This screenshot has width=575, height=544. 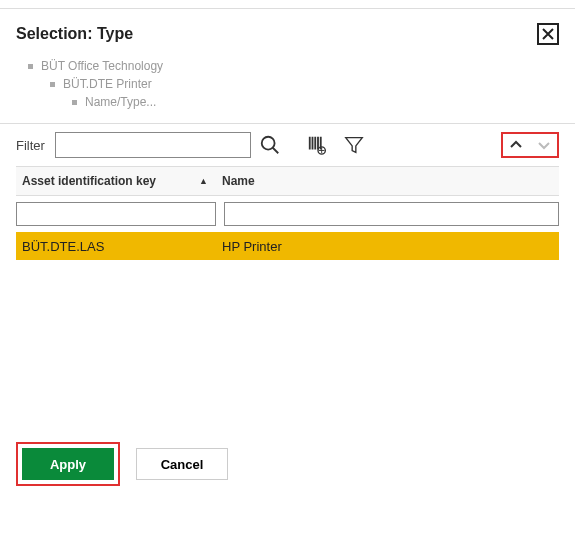 What do you see at coordinates (288, 90) in the screenshot?
I see `type-tree: BÜT Office Technology BÜT.DTE Printer Na…` at bounding box center [288, 90].